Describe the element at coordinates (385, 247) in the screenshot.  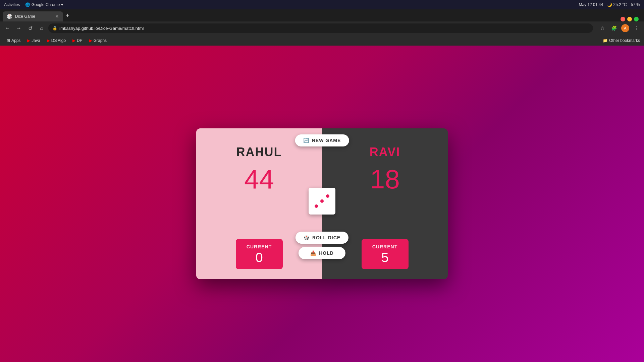
I see `player-right-current-label: CURRENT` at that location.